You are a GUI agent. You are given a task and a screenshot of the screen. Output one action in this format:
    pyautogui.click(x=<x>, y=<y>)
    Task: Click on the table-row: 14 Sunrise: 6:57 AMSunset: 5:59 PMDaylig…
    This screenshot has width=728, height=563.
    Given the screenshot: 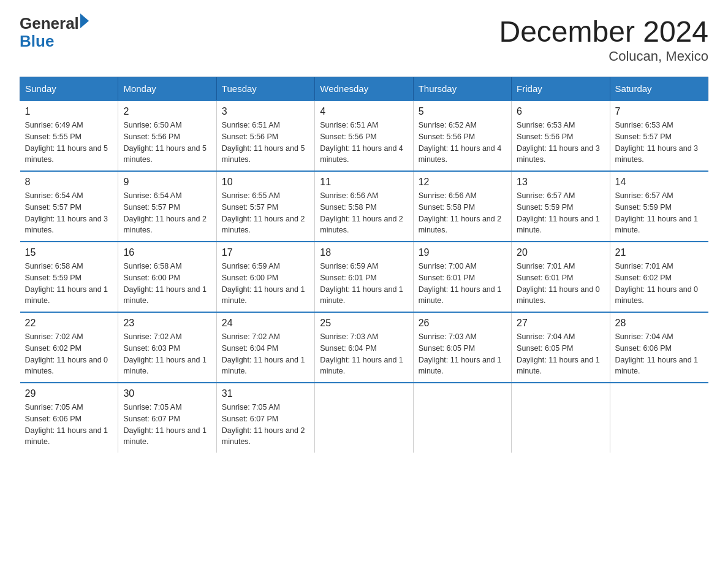 What is the action you would take?
    pyautogui.click(x=659, y=206)
    